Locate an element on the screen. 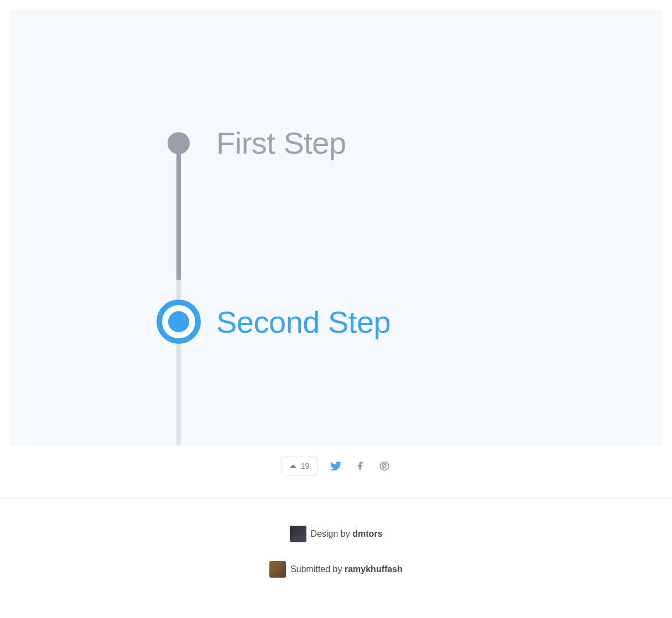 This screenshot has width=672, height=618. ring-dot-icon is located at coordinates (179, 322).